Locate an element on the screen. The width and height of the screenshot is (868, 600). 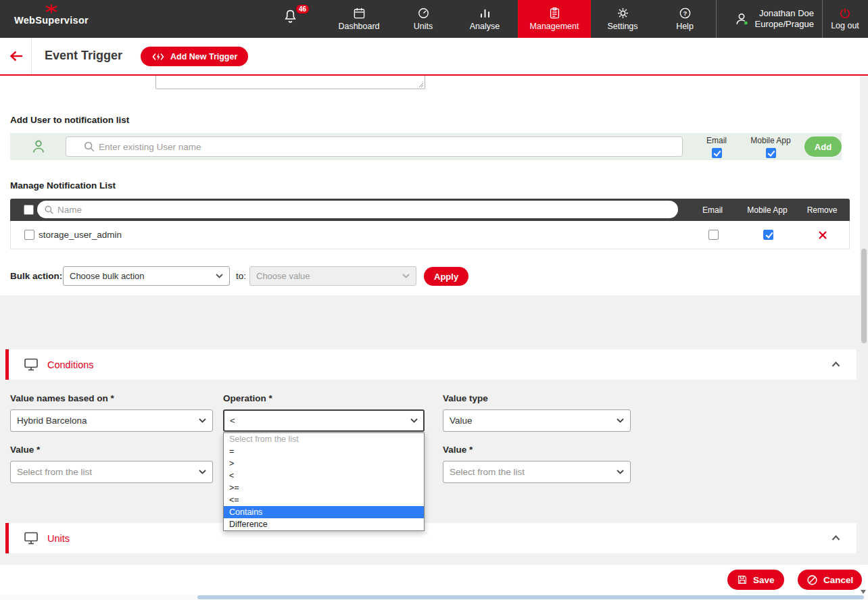
select-all-checkbox is located at coordinates (28, 209).